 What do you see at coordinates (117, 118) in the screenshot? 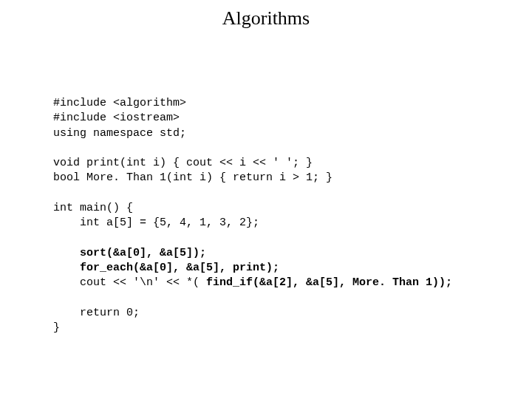
I see `code-line: #include <iostream>` at bounding box center [117, 118].